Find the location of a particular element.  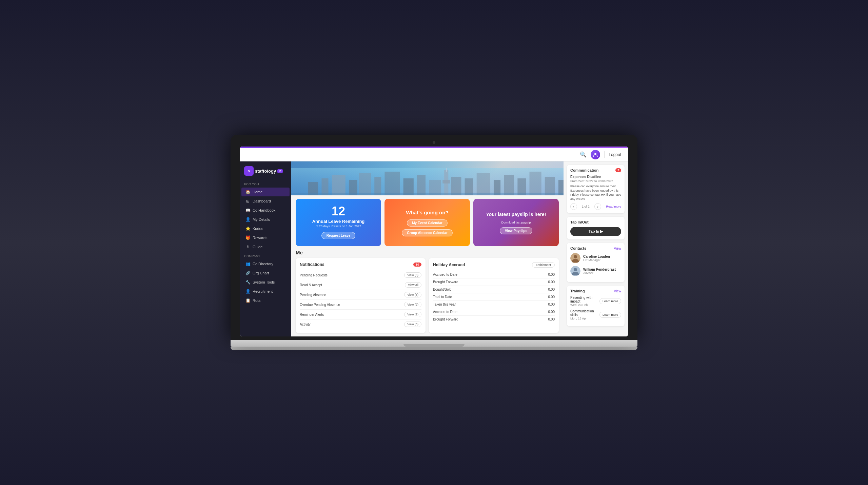

contact-item-caroline: Caroline Louden HR Manager is located at coordinates (596, 258).